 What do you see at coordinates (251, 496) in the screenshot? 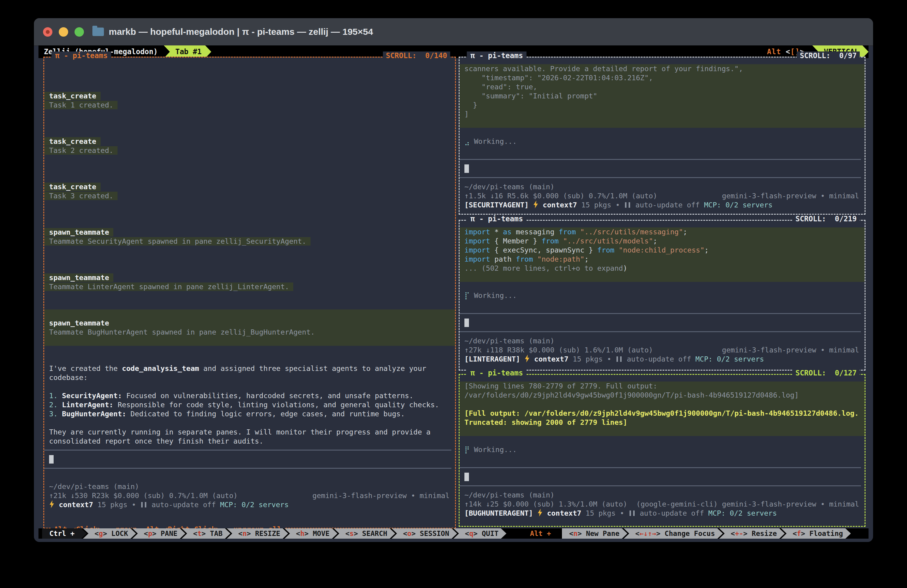
I see `terminal-line: ↑21k ↓530 R23k $0.000 (sub) 0.7%/1.0M (a…` at bounding box center [251, 496].